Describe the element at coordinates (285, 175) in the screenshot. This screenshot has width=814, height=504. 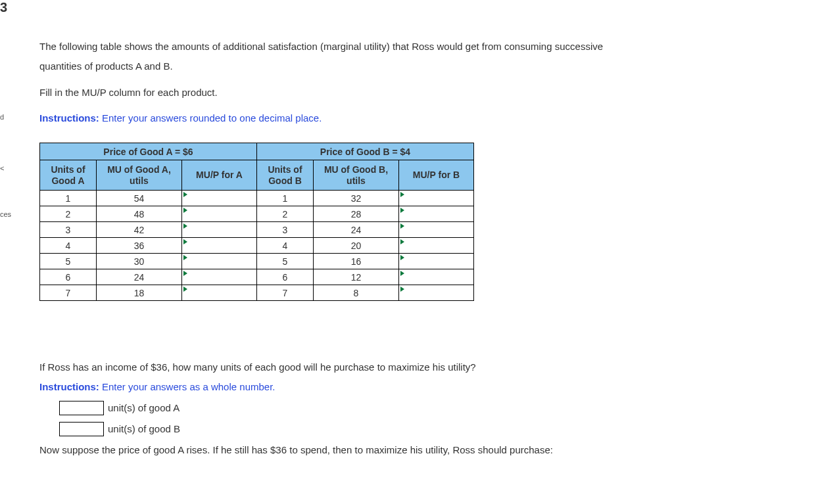
I see `header-units-b: Units of Good B` at that location.